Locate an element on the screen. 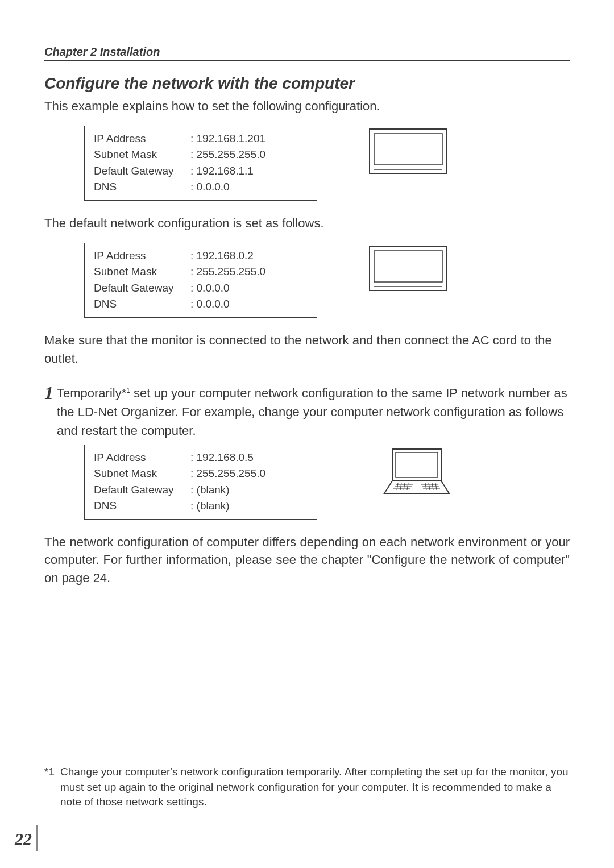 The image size is (614, 868). default-config-text: The default network configuration is set… is located at coordinates (307, 223).